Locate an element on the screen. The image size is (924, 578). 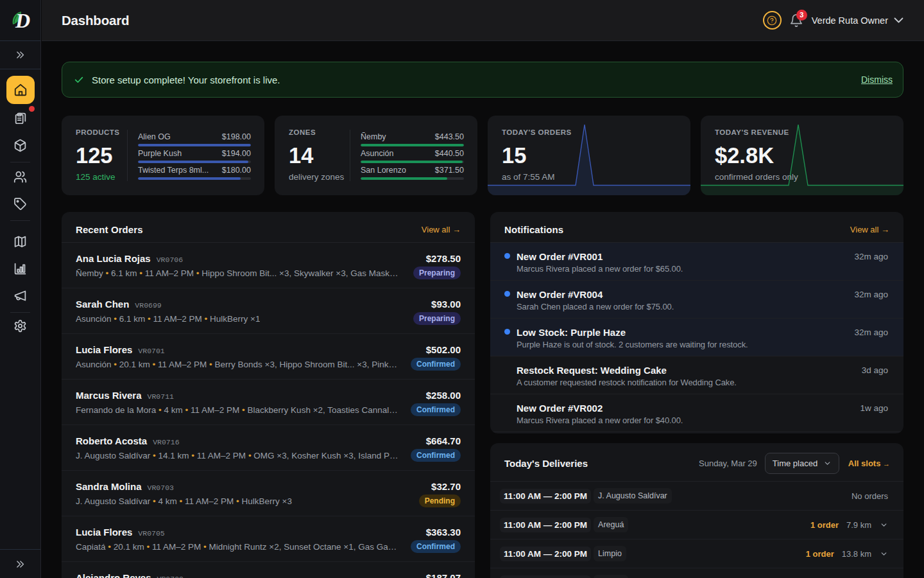
svg-text: D is located at coordinates (22, 21).